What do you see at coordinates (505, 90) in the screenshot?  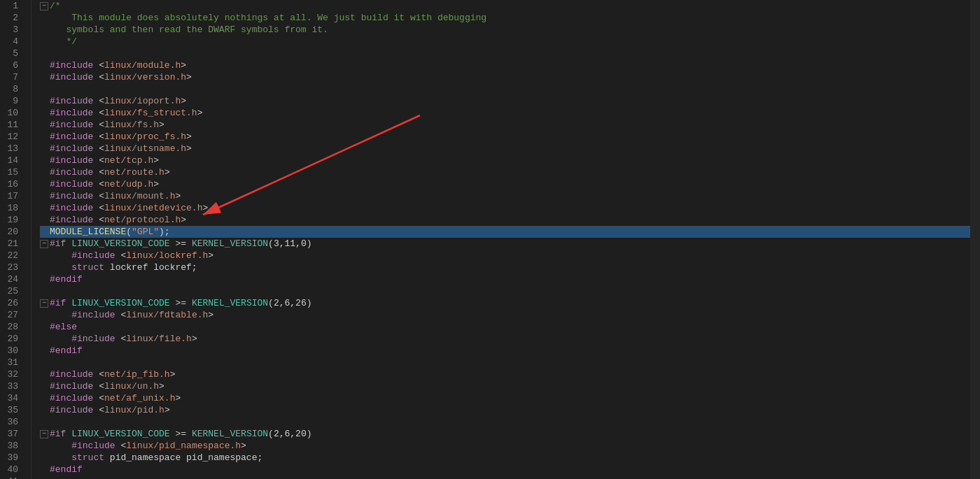 I see `code-line` at bounding box center [505, 90].